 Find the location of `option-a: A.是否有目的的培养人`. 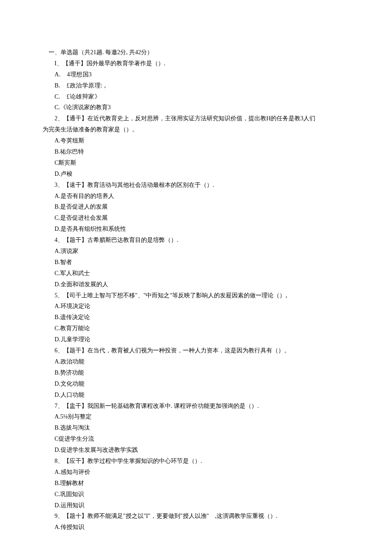

option-a: A.是否有目的的培养人 is located at coordinates (196, 196).